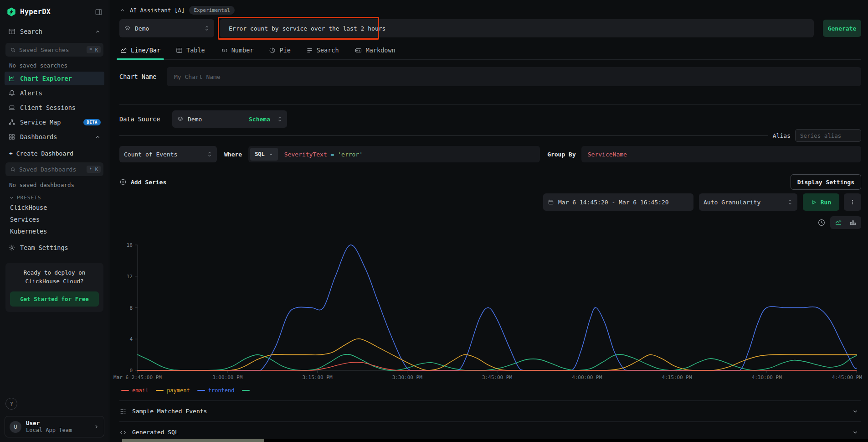 The image size is (868, 442). What do you see at coordinates (846, 223) in the screenshot?
I see `chart-type-toggle` at bounding box center [846, 223].